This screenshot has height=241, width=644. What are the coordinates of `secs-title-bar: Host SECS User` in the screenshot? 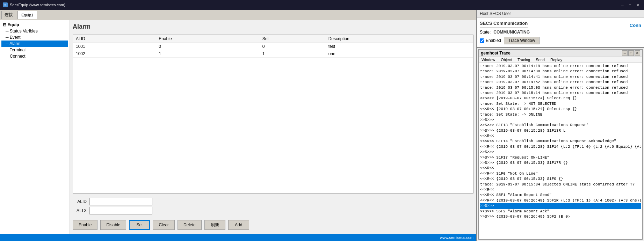 It's located at (560, 14).